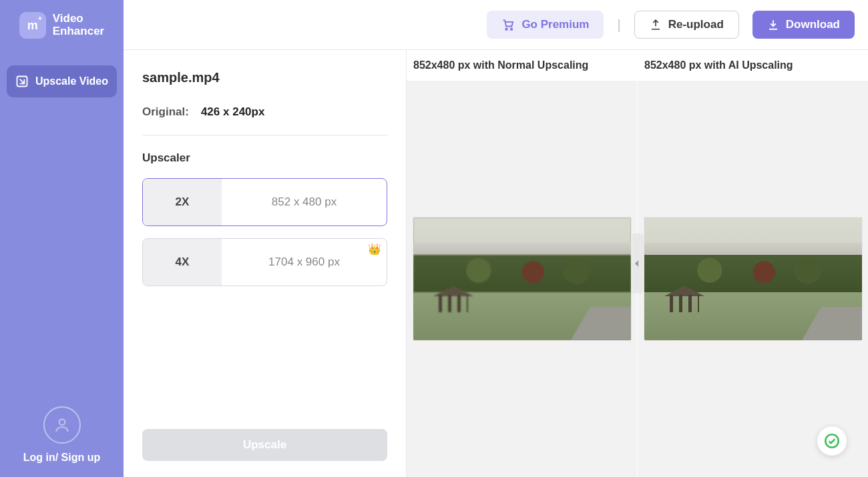 Image resolution: width=868 pixels, height=477 pixels. What do you see at coordinates (79, 25) in the screenshot?
I see `app-name: Video Enhancer` at bounding box center [79, 25].